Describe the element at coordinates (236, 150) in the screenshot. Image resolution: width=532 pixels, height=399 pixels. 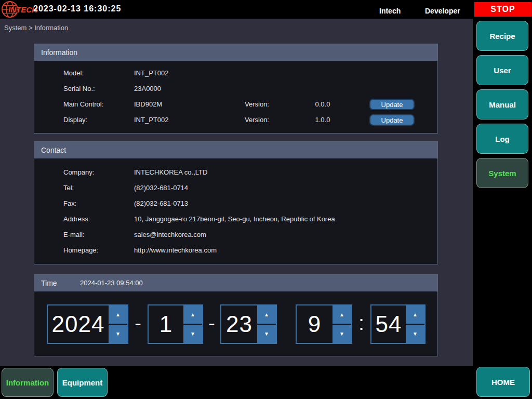
I see `contact-panel-header: Contact` at that location.